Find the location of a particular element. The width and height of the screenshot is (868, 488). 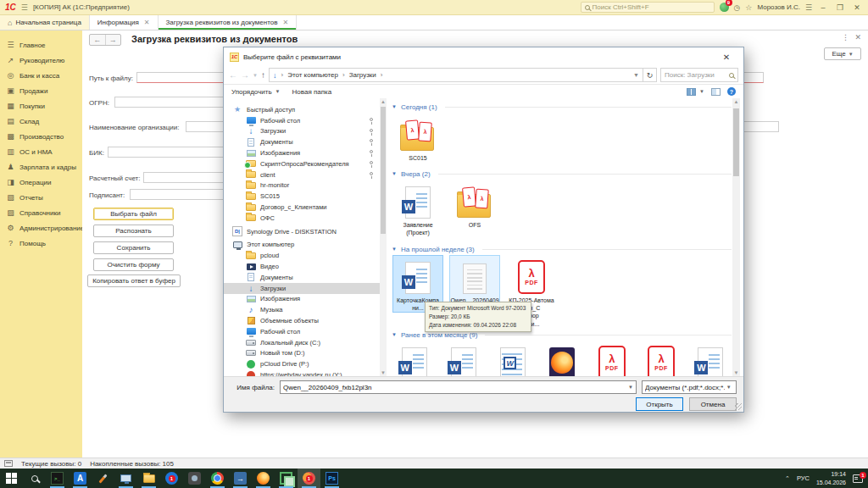

help-icon: ? is located at coordinates (732, 92).